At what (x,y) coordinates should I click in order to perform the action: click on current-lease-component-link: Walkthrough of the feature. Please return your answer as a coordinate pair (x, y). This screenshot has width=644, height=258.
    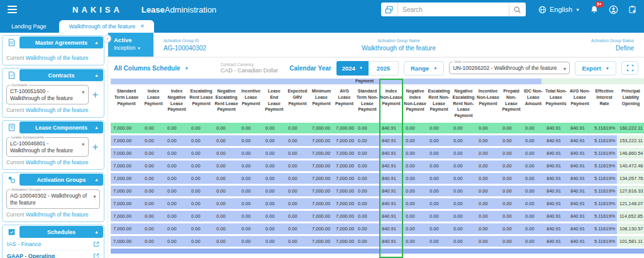
    Looking at the image, I should click on (57, 162).